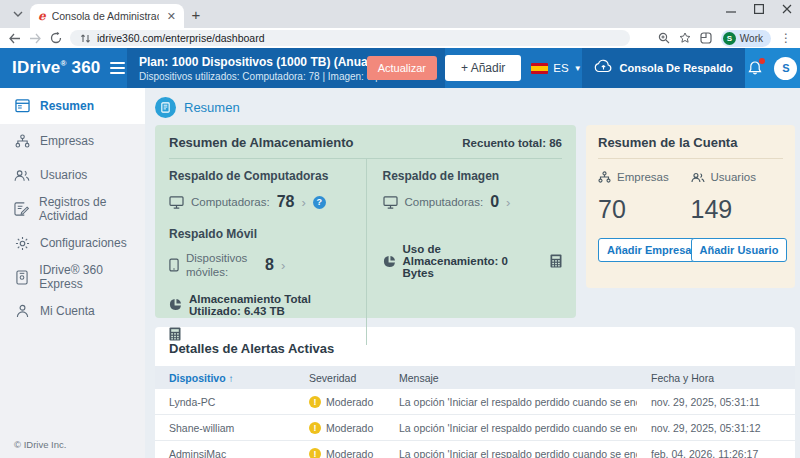  Describe the element at coordinates (786, 38) in the screenshot. I see `browser-menu-icon: ⋮` at that location.